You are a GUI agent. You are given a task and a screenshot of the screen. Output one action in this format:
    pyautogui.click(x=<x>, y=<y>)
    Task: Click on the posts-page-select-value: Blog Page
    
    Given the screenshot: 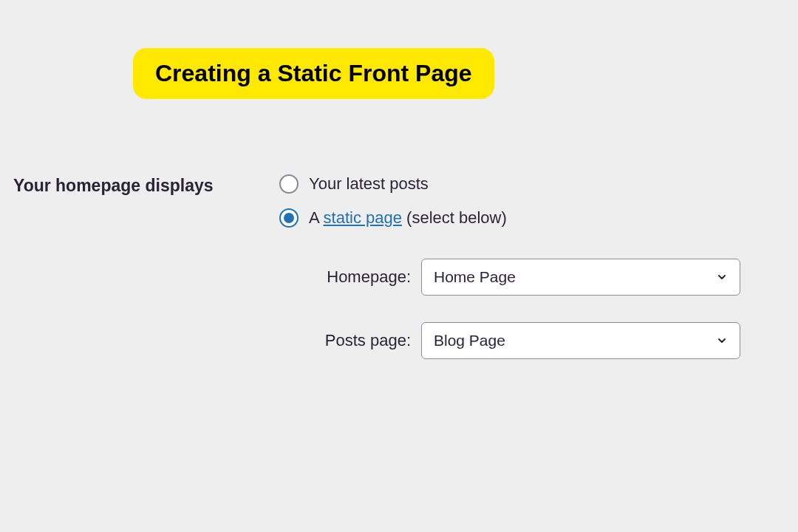 What is the action you would take?
    pyautogui.click(x=470, y=341)
    